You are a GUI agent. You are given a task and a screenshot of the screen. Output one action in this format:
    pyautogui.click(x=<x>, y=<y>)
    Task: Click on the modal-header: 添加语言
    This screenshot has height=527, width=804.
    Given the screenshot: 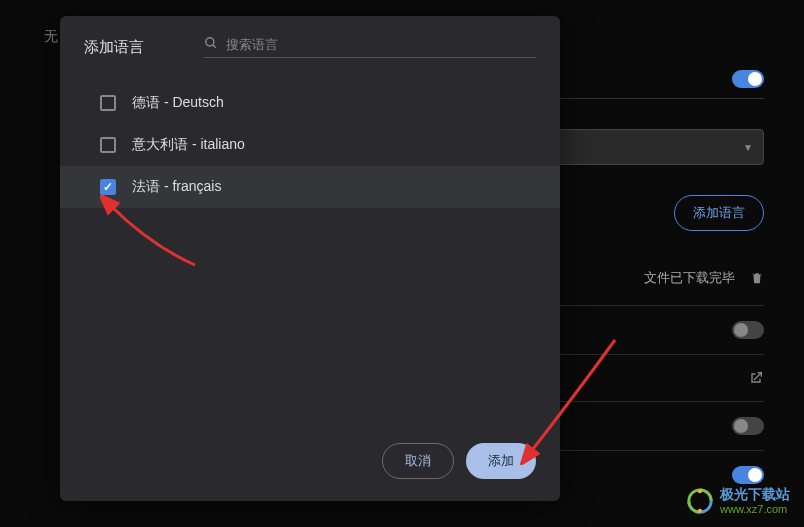 What is the action you would take?
    pyautogui.click(x=310, y=45)
    